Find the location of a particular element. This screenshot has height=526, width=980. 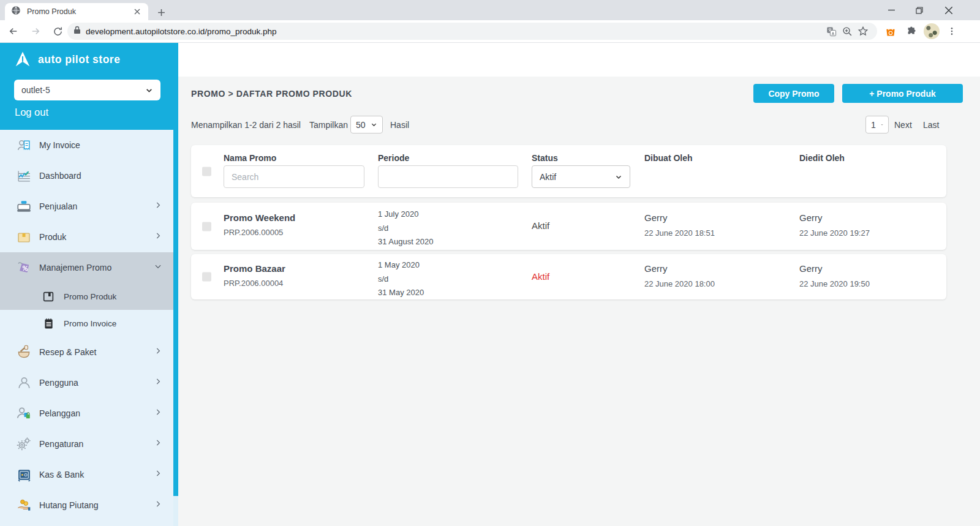

url-text: development.autopilotstore.co.id/promo_p… is located at coordinates (454, 32).